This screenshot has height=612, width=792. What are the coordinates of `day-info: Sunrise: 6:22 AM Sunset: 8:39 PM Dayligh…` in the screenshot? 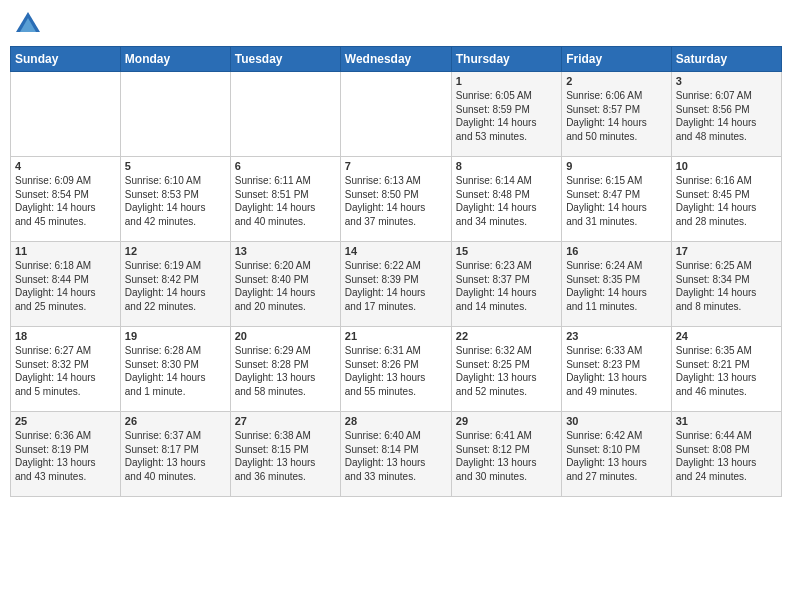 It's located at (386, 286).